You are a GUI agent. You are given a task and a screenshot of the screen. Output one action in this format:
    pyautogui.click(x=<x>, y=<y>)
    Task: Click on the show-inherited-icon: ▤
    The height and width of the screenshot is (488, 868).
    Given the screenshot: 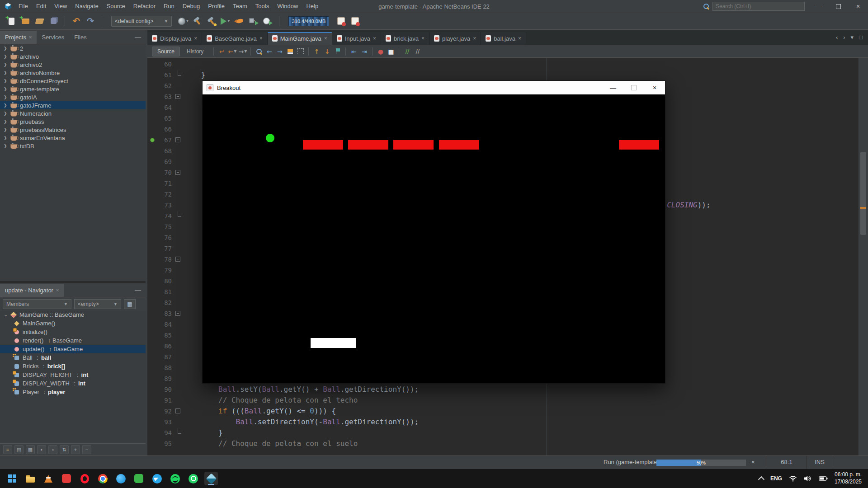 What is the action you would take?
    pyautogui.click(x=19, y=450)
    